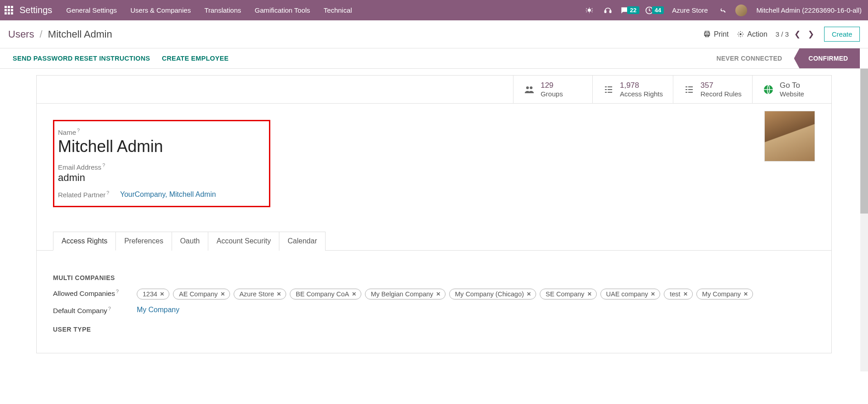  Describe the element at coordinates (83, 195) in the screenshot. I see `partner-label: Related Partner?` at that location.